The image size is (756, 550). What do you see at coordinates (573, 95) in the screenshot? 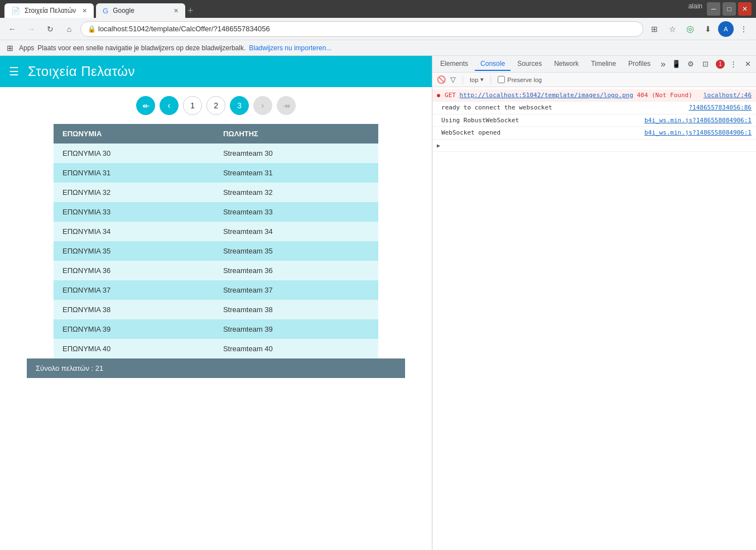
I see `console-msg-error: GET http://localhost:51042/template/imag…` at bounding box center [573, 95].